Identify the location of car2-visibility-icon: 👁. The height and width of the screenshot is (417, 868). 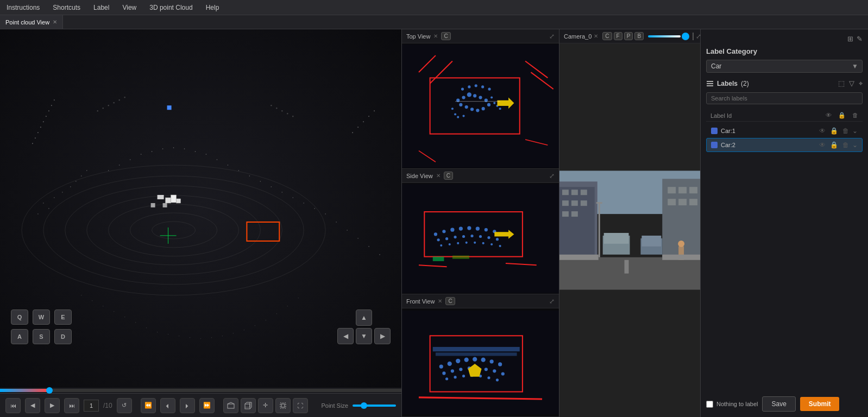
(822, 145).